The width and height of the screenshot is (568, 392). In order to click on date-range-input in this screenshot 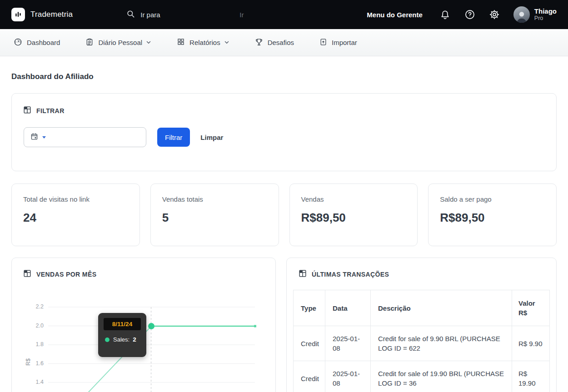, I will do `click(85, 137)`.